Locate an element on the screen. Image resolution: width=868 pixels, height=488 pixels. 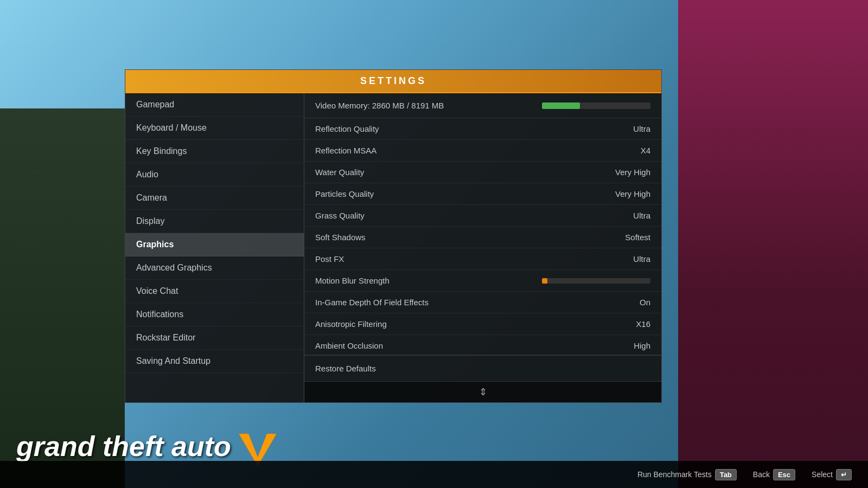
sidebar: GamepadKeyboard / MouseKey BindingsAudio… is located at coordinates (215, 248).